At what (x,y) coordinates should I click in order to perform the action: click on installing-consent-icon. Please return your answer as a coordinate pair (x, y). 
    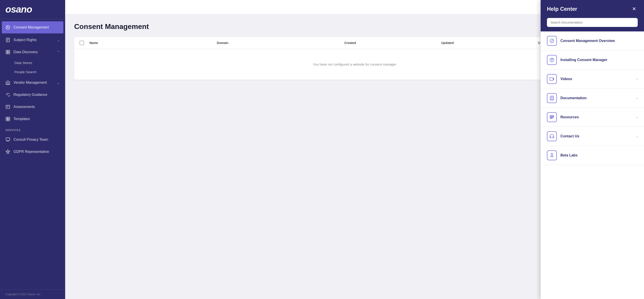
    Looking at the image, I should click on (552, 60).